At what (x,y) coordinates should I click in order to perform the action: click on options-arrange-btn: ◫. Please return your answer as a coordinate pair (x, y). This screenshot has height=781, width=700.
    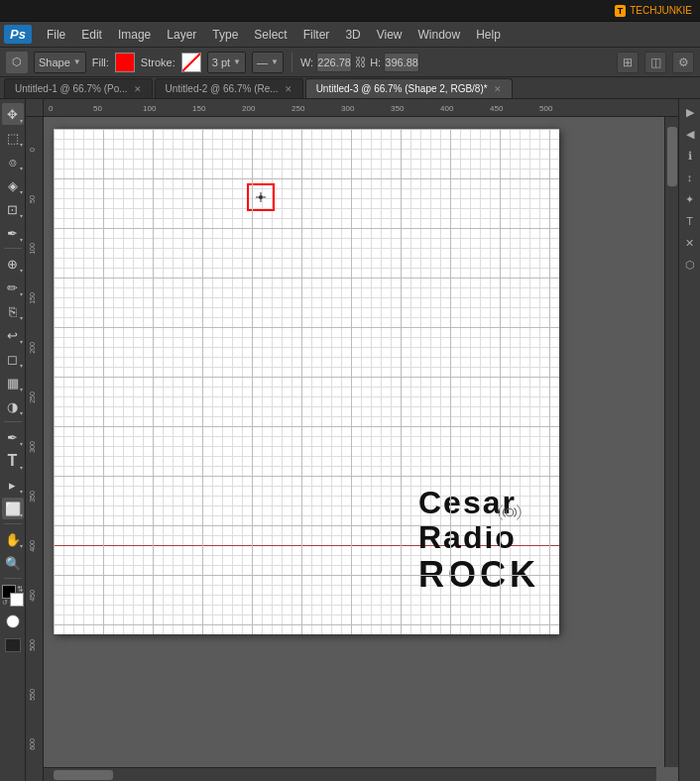
    Looking at the image, I should click on (655, 62).